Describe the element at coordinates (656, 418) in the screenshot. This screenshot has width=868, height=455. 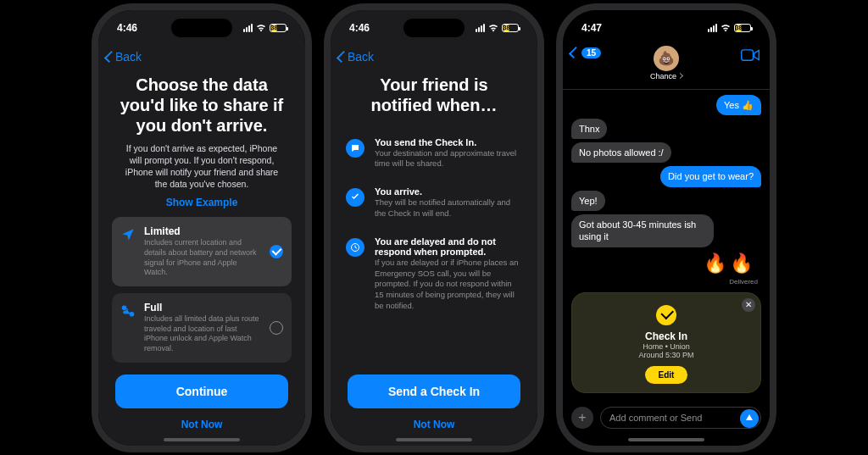
I see `placeholder-text: Add comment or Send` at that location.